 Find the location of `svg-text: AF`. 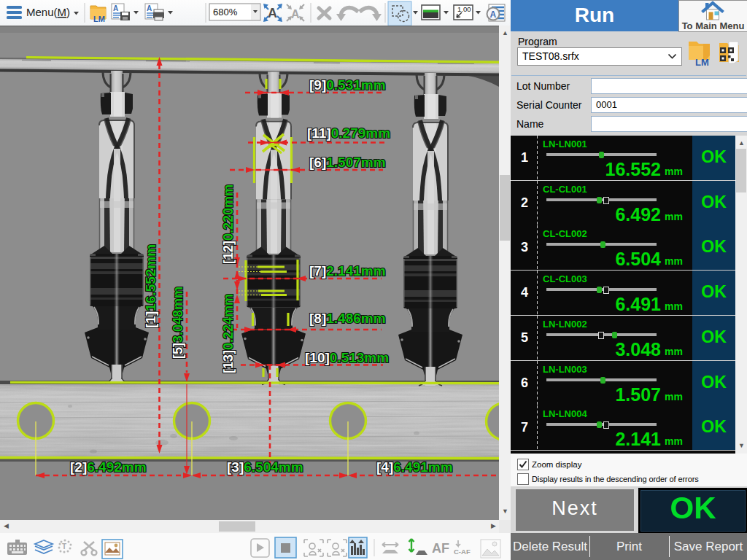

svg-text: AF is located at coordinates (441, 548).